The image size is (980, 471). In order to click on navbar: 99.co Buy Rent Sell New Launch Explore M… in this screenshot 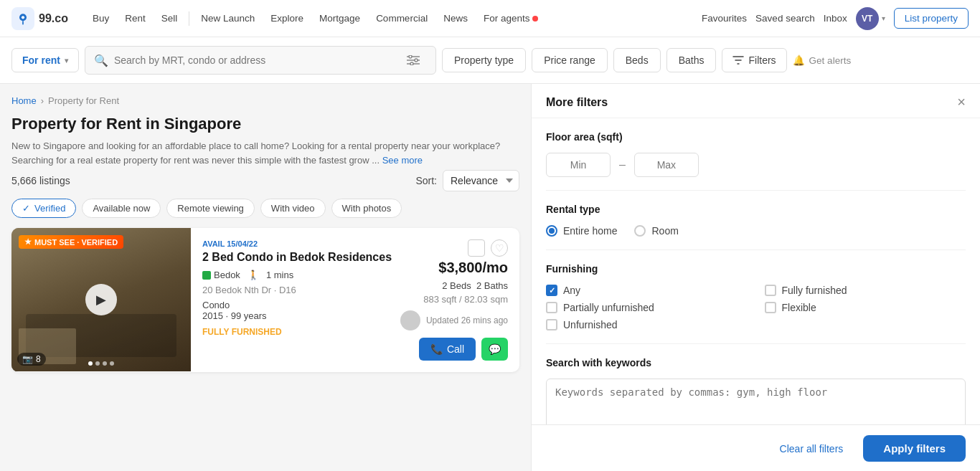, I will do `click(490, 19)`.